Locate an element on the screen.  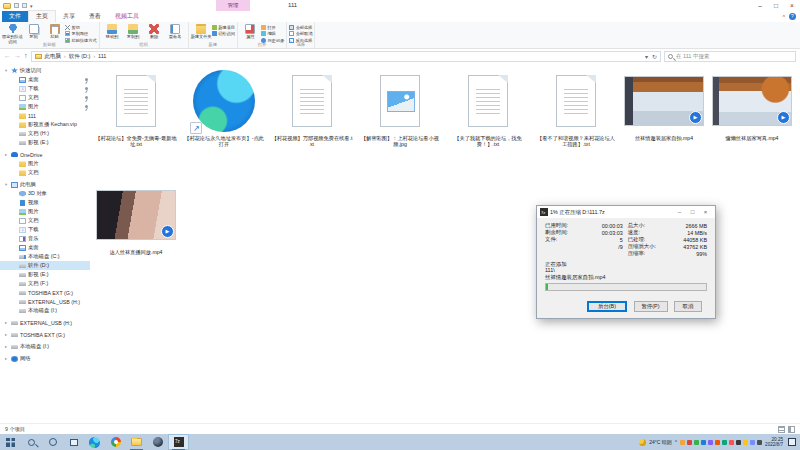
sidebar-item: 文档 (F:) is located at coordinates (45, 284).